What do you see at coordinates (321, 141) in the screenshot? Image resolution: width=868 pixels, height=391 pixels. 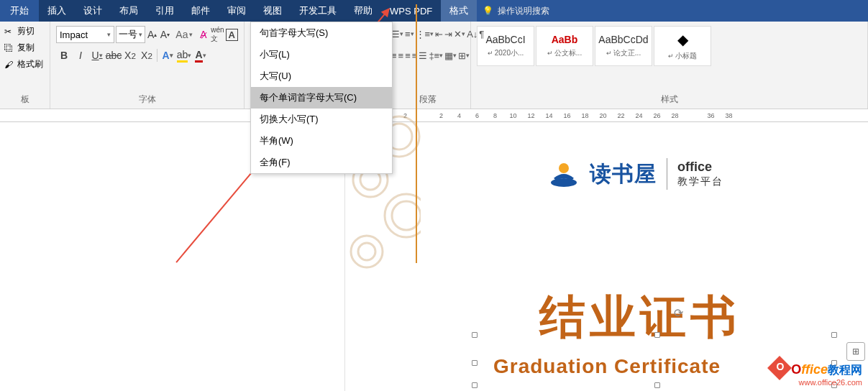 I see `case-halfwidth: 半角(W)` at bounding box center [321, 141].